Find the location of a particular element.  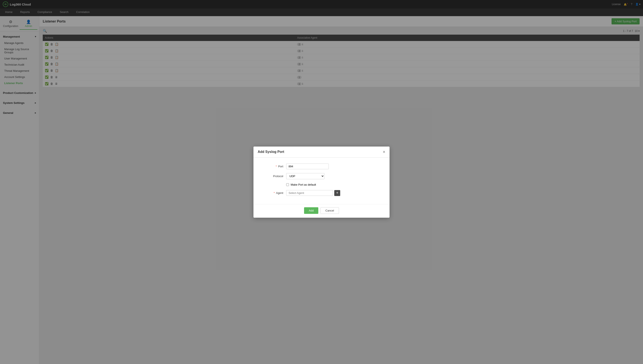

modal-body: * Port Protocol UDP TCP is located at coordinates (321, 181).